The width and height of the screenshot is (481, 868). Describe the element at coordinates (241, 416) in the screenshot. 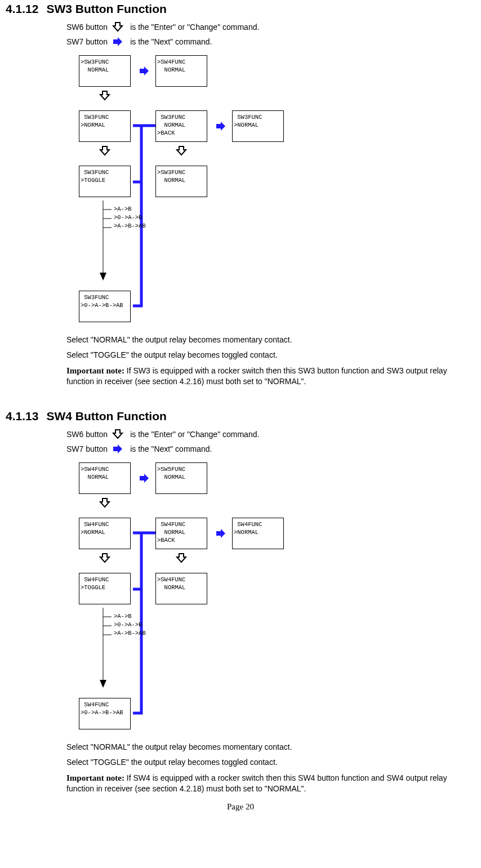

I see `section-heading: 4.1.13 SW4 Button Function` at that location.